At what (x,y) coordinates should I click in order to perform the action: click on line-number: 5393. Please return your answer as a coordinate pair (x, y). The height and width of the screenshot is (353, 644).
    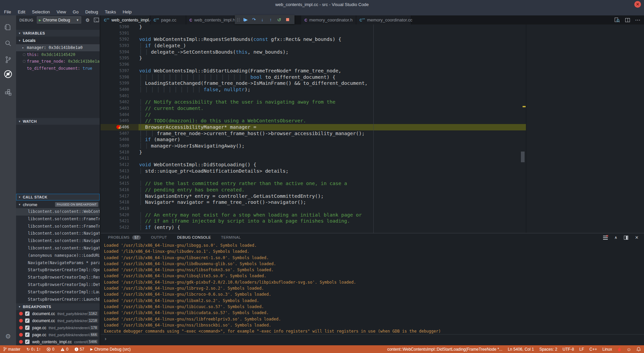
    Looking at the image, I should click on (115, 46).